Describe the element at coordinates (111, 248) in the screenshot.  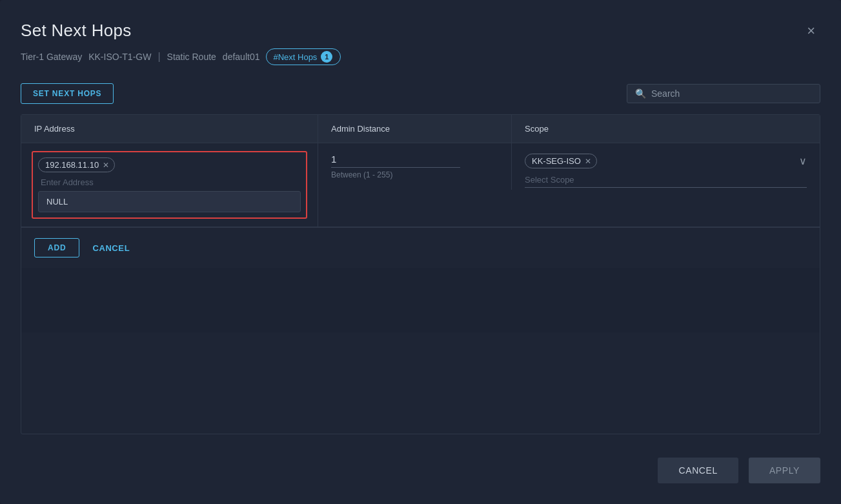
I see `cancel-inline-button: CANCEL` at that location.